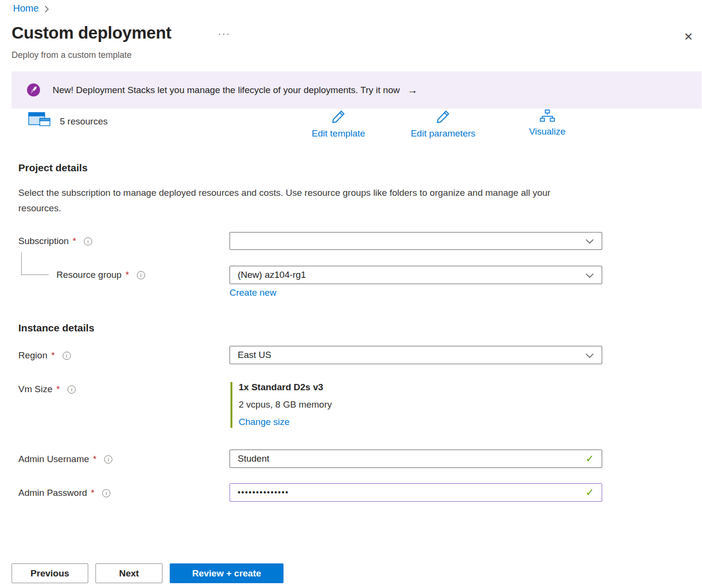 Image resolution: width=702 pixels, height=588 pixels. Describe the element at coordinates (443, 134) in the screenshot. I see `edit-parameters-label: Edit parameters` at that location.